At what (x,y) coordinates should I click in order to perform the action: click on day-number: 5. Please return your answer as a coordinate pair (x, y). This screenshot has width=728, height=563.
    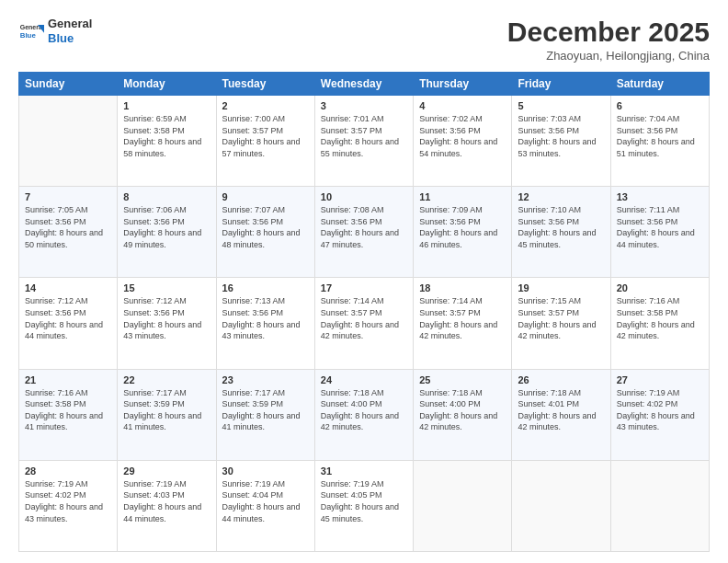
    Looking at the image, I should click on (561, 106).